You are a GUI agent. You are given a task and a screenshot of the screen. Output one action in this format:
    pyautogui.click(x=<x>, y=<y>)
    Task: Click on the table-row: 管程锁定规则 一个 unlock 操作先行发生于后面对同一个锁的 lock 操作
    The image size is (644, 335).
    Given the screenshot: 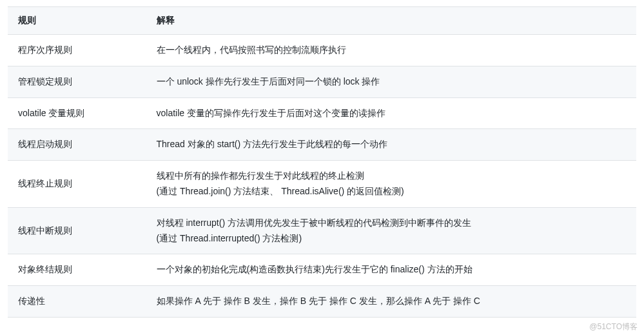 What is the action you would take?
    pyautogui.click(x=322, y=81)
    